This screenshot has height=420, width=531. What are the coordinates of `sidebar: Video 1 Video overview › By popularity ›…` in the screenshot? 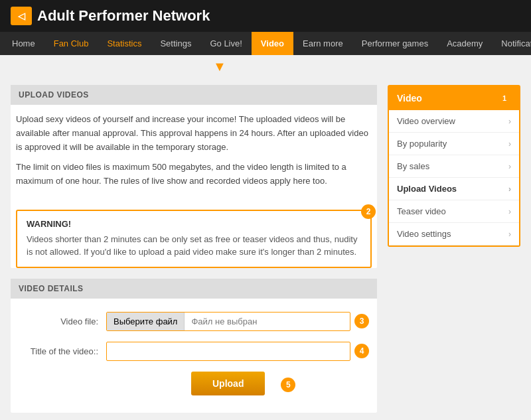 It's located at (454, 166).